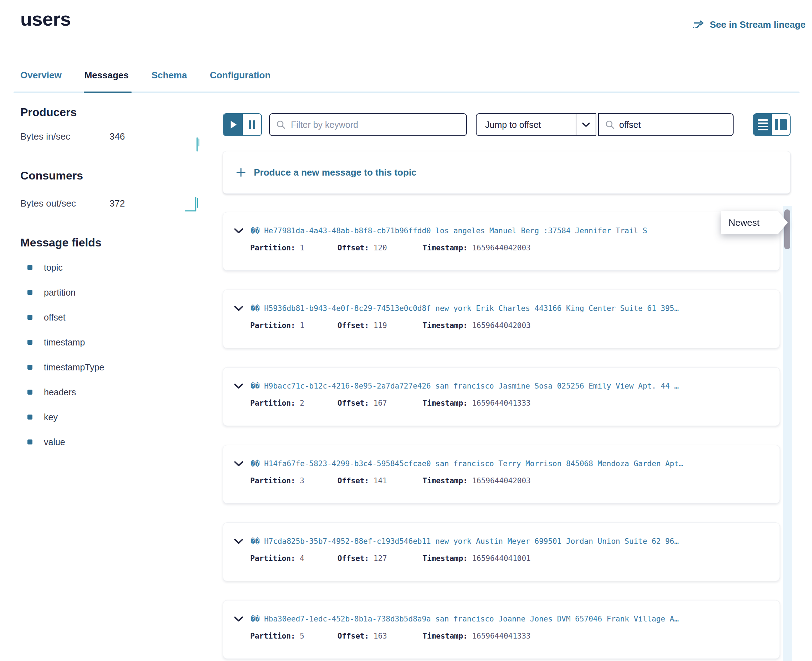  What do you see at coordinates (511, 308) in the screenshot?
I see `message-key: �� H5936db81-b943-4e0f-8c29-74513e0c0d8f…` at bounding box center [511, 308].